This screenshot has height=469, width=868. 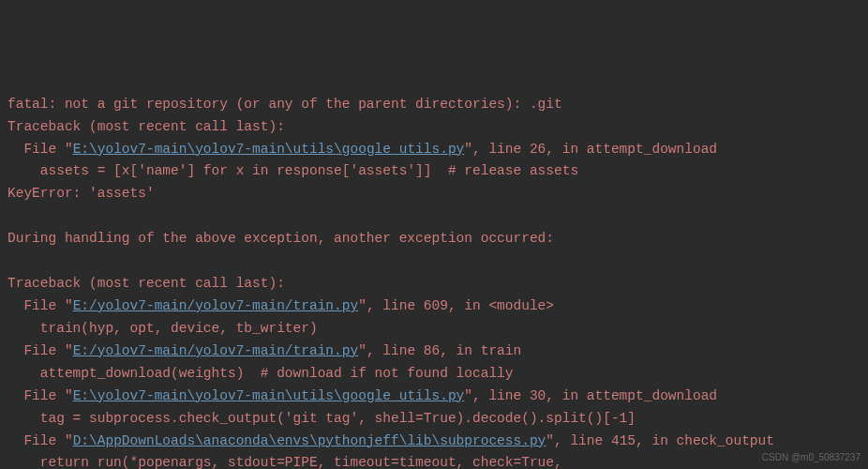 I want to click on console-line: During handling of the above exception, …, so click(x=434, y=239).